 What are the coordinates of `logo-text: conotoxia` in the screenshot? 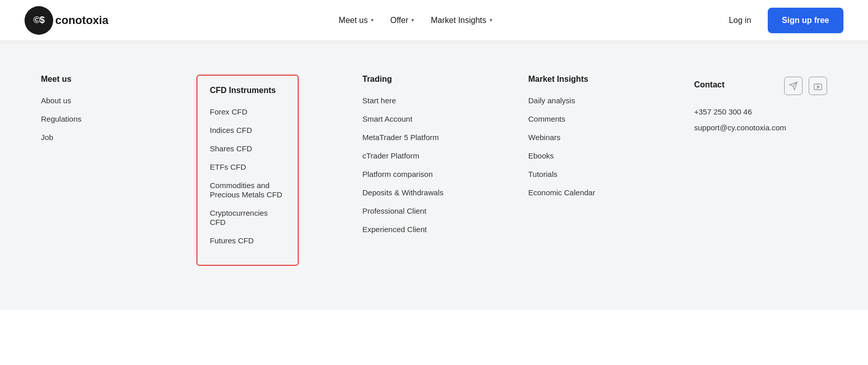 It's located at (82, 20).